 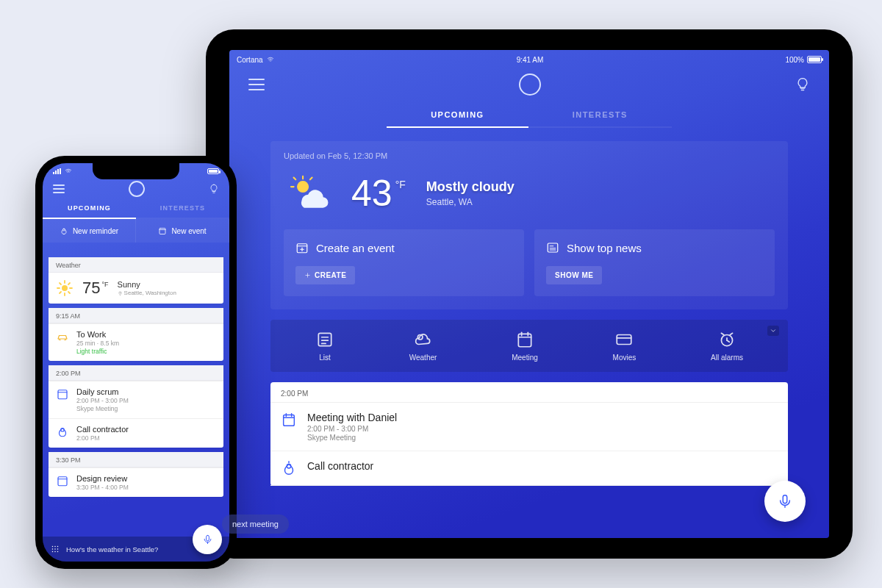 What do you see at coordinates (62, 337) in the screenshot?
I see `car-icon` at bounding box center [62, 337].